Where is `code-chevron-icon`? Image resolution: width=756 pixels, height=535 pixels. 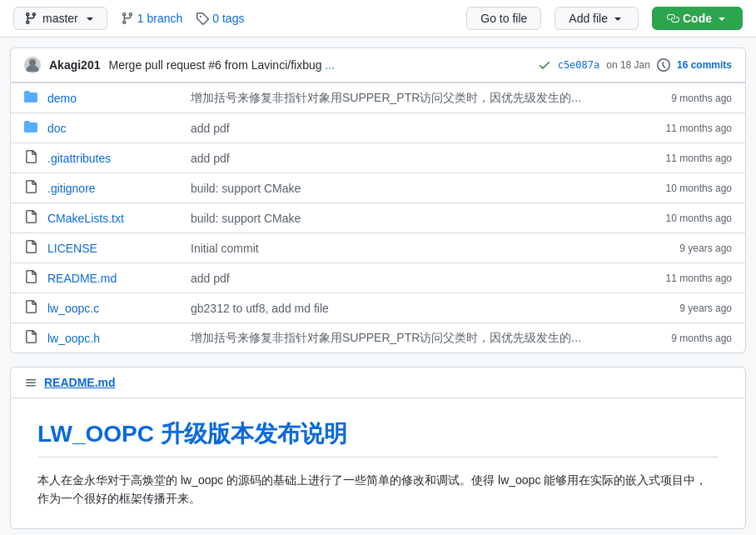 code-chevron-icon is located at coordinates (722, 18).